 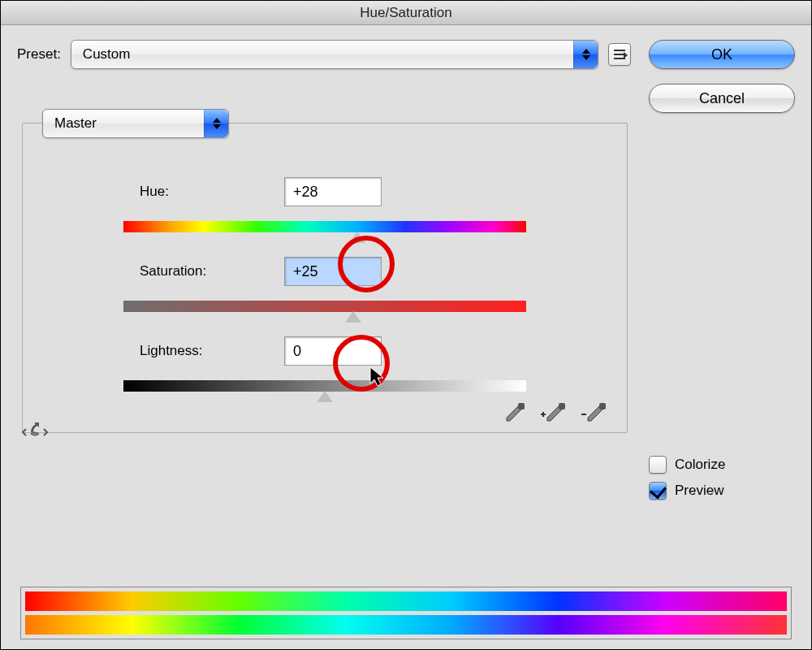 What do you see at coordinates (512, 413) in the screenshot?
I see `eyedropper-icon` at bounding box center [512, 413].